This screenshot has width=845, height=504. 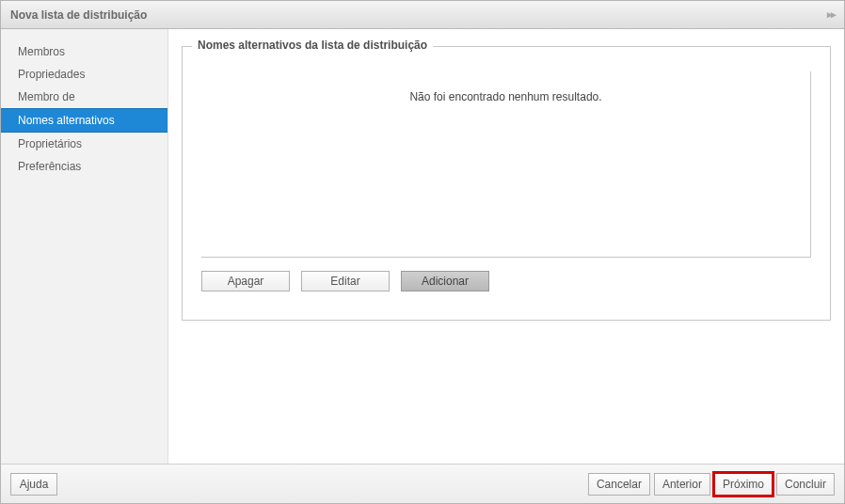 What do you see at coordinates (85, 74) in the screenshot?
I see `sidebar-item-propriedades: Propriedades` at bounding box center [85, 74].